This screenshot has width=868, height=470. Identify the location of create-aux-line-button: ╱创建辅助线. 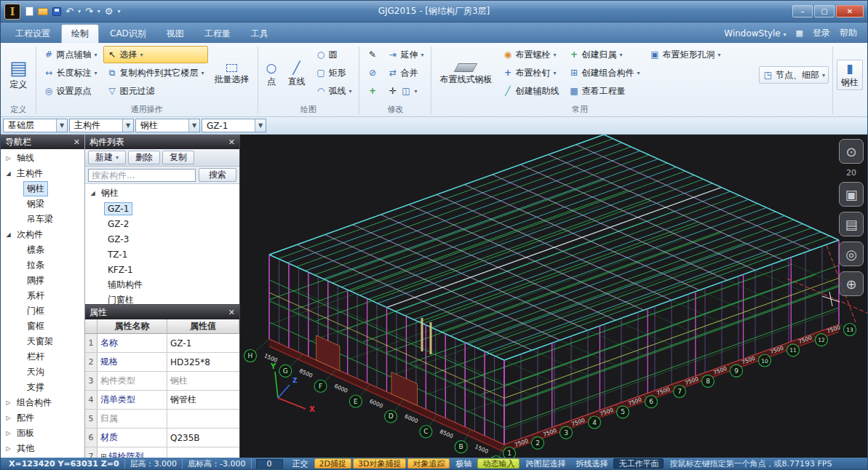
(530, 91).